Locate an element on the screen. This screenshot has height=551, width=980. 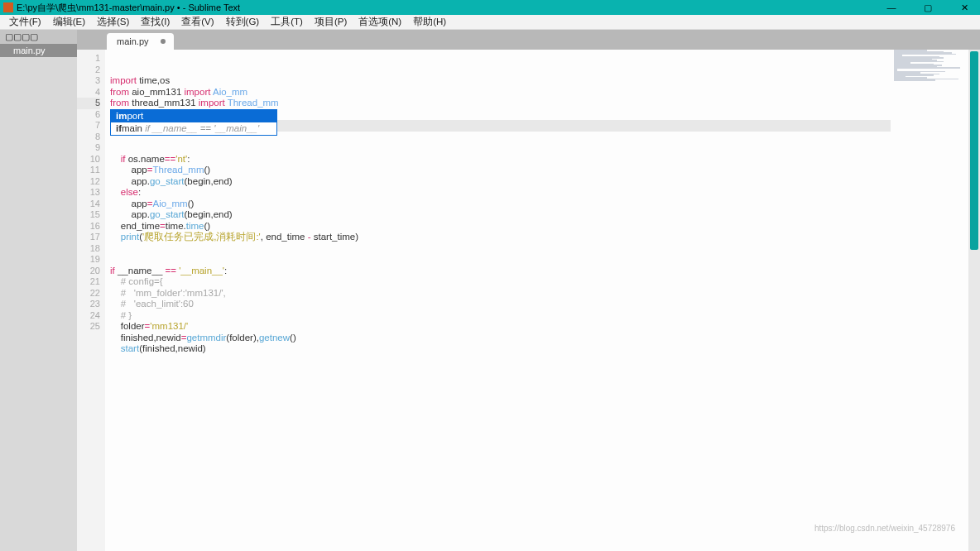
menu-item: 转到(G) is located at coordinates (243, 22).